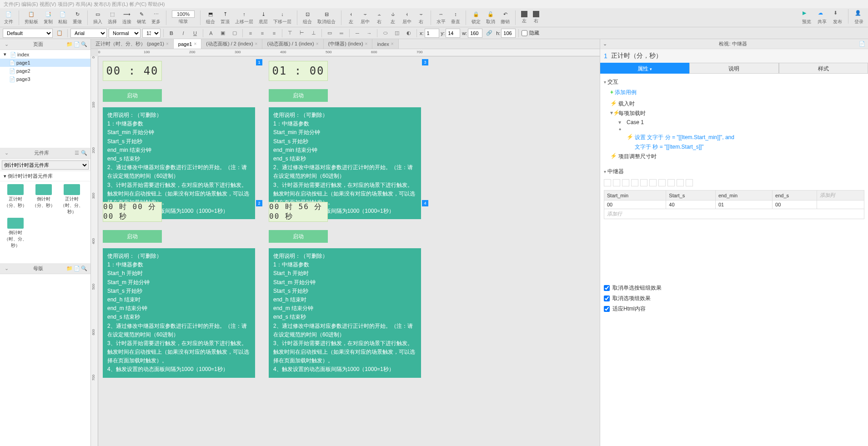  I want to click on event-case: ▾ ⬥Case 1, so click(738, 125).